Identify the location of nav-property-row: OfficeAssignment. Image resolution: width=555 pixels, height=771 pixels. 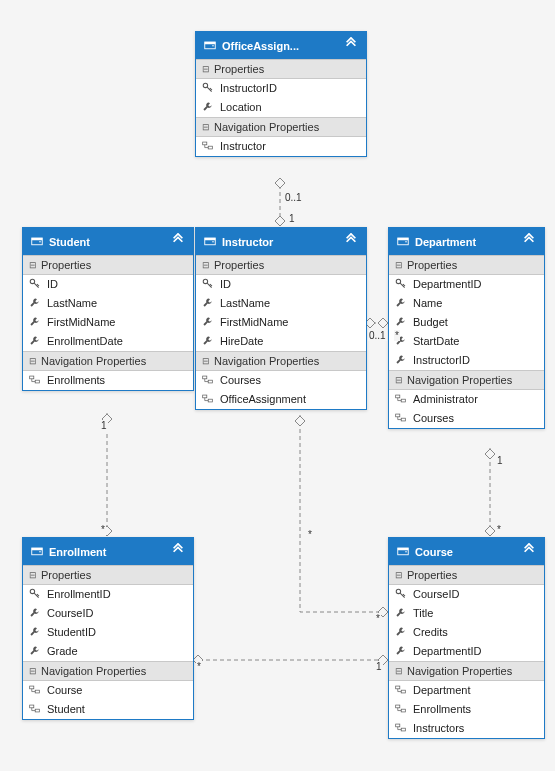
(281, 400).